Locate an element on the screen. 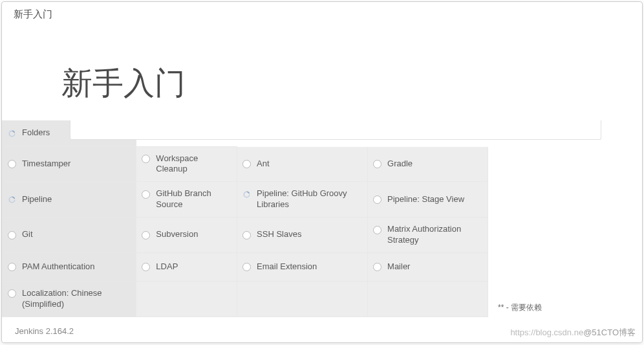  plugin-name-label: Subversion is located at coordinates (177, 234).